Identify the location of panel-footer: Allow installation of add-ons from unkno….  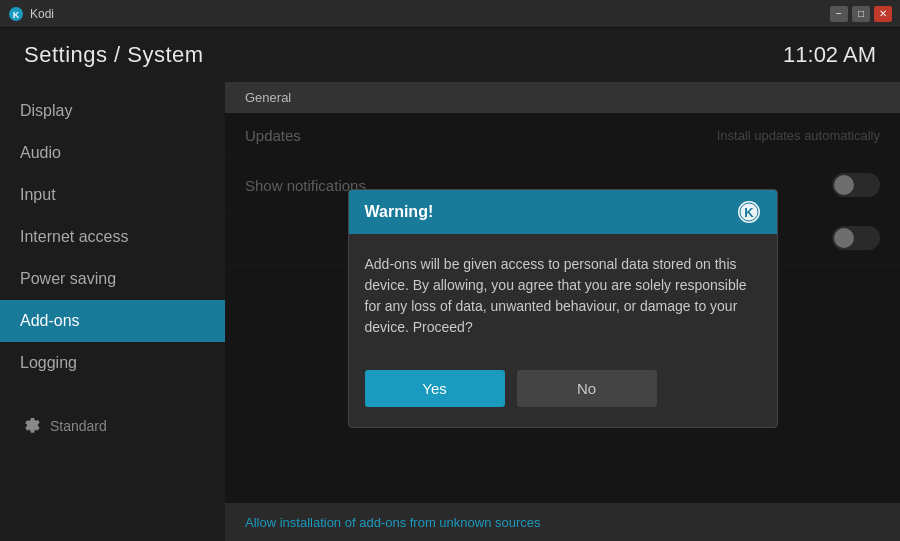
(562, 522).